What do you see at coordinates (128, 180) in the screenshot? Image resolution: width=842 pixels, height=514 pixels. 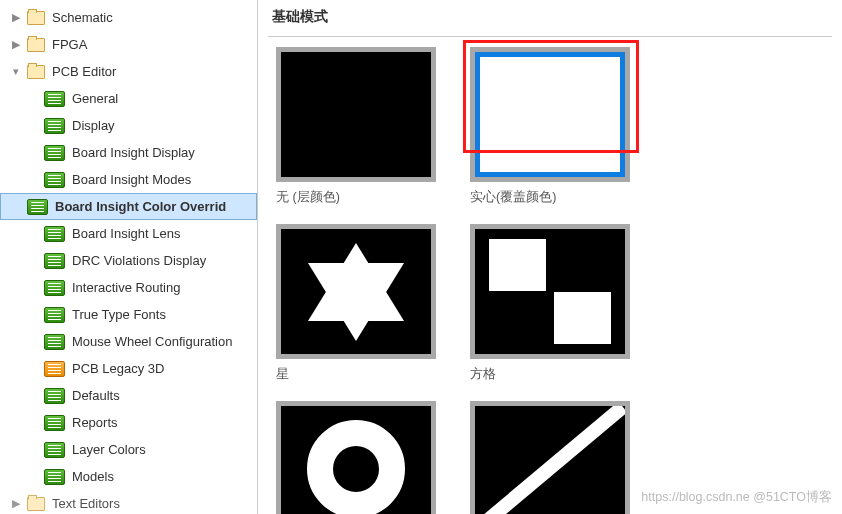 I see `tree-sub-board-insight-modes: Board Insight Modes` at bounding box center [128, 180].